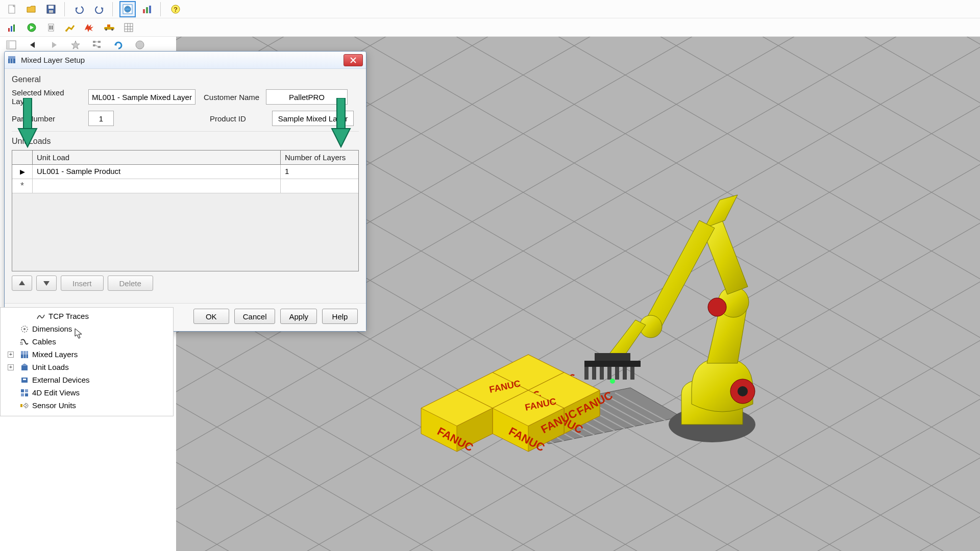 The width and height of the screenshot is (980, 551). Describe the element at coordinates (118, 45) in the screenshot. I see `refresh-icon` at that location.